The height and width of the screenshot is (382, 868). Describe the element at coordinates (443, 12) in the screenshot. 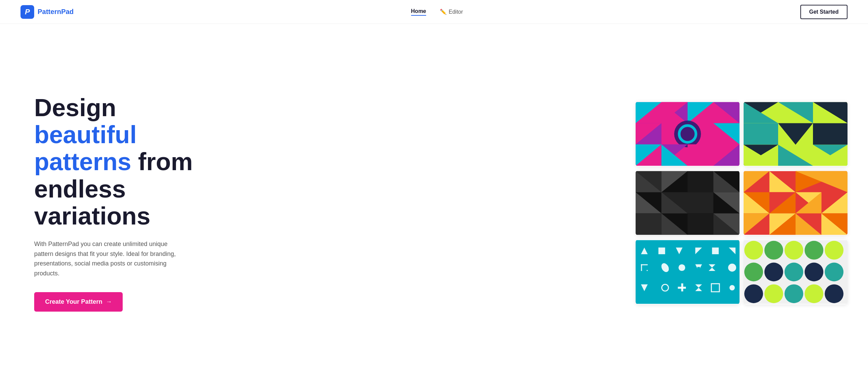

I see `editor-icon: ✏️` at that location.